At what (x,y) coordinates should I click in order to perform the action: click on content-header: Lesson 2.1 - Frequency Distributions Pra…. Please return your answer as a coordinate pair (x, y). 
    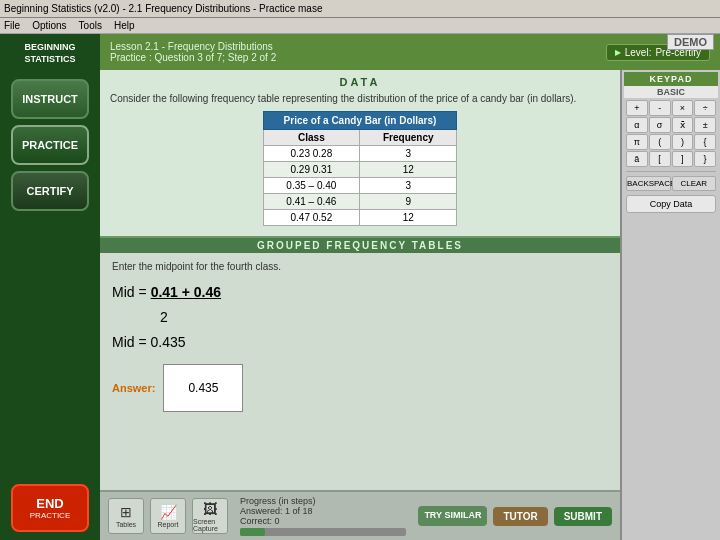
    Looking at the image, I should click on (410, 52).